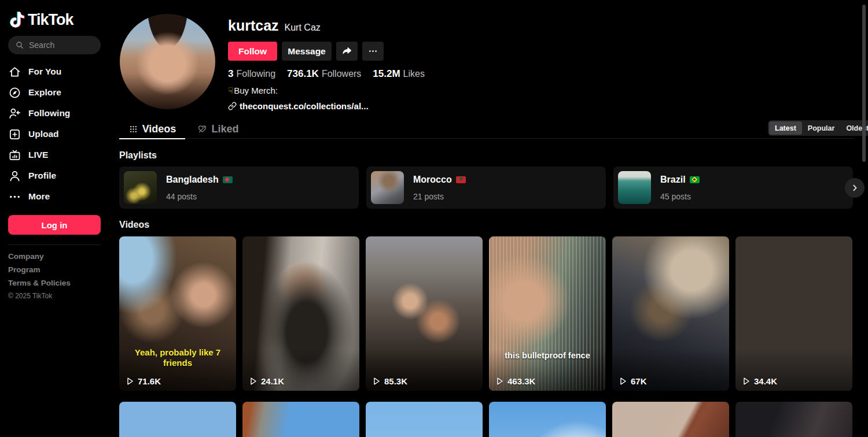 The width and height of the screenshot is (868, 437). What do you see at coordinates (44, 134) in the screenshot?
I see `sidebar-item-label: Upload` at bounding box center [44, 134].